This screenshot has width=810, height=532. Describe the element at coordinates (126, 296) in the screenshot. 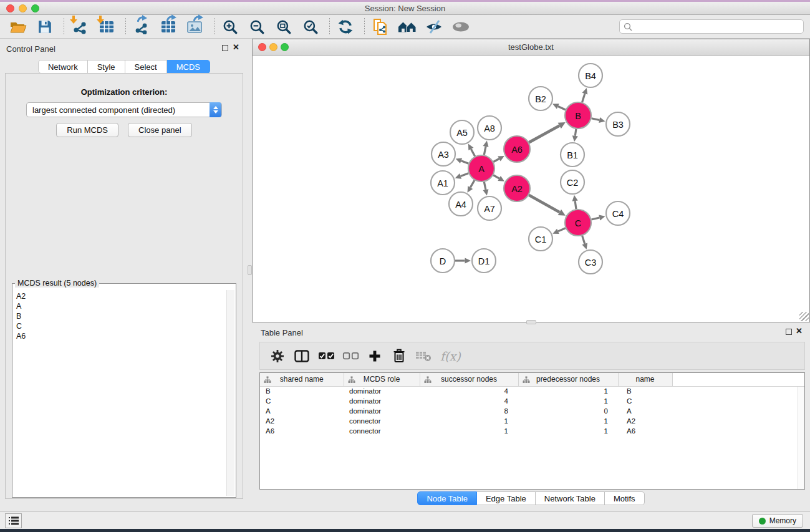

I see `mcds-result-item: A2` at that location.